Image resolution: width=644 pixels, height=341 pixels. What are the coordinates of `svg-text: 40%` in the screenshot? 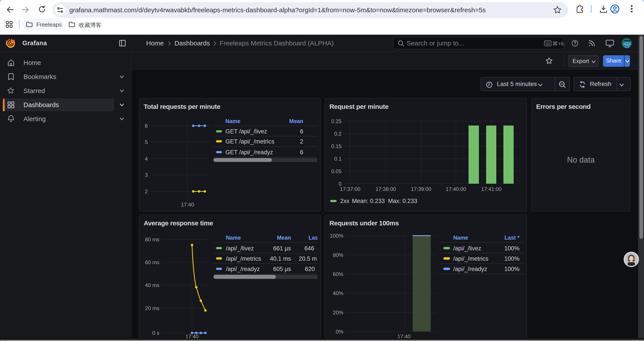 It's located at (338, 293).